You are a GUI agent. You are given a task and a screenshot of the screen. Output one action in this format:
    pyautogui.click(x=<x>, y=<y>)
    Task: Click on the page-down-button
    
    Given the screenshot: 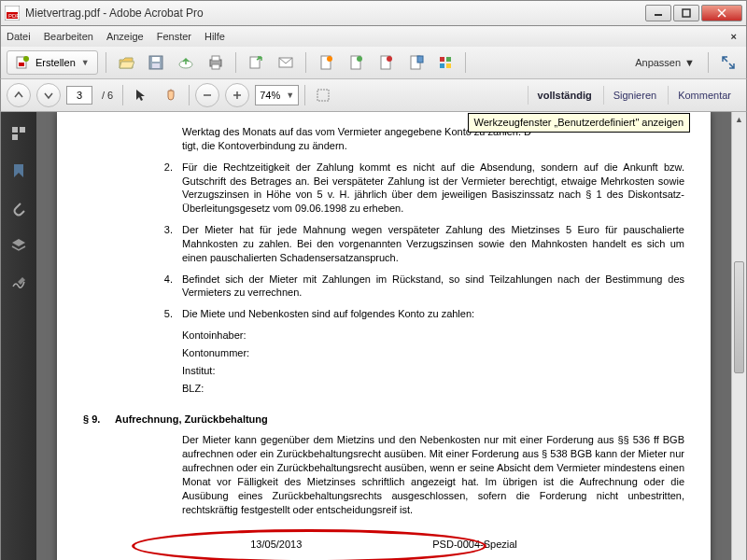 What is the action you would take?
    pyautogui.click(x=49, y=95)
    